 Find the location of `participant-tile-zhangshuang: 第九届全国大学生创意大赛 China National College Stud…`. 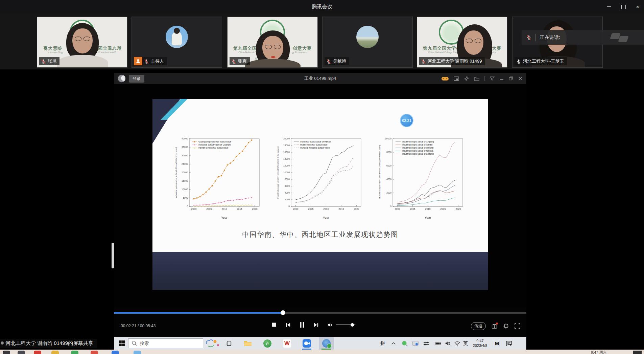

participant-tile-zhangshuang: 第九届全国大学生创意大赛 China National College Stud… is located at coordinates (272, 42).